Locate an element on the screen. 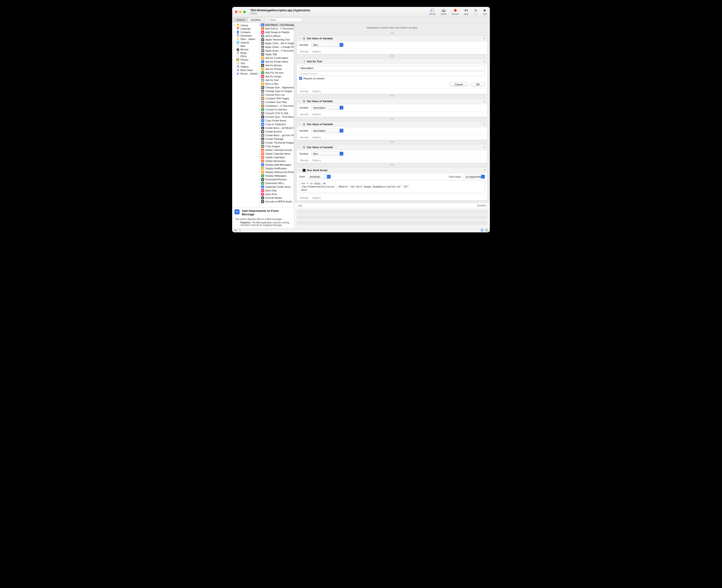  toolbar-library-button: Library is located at coordinates (432, 12).